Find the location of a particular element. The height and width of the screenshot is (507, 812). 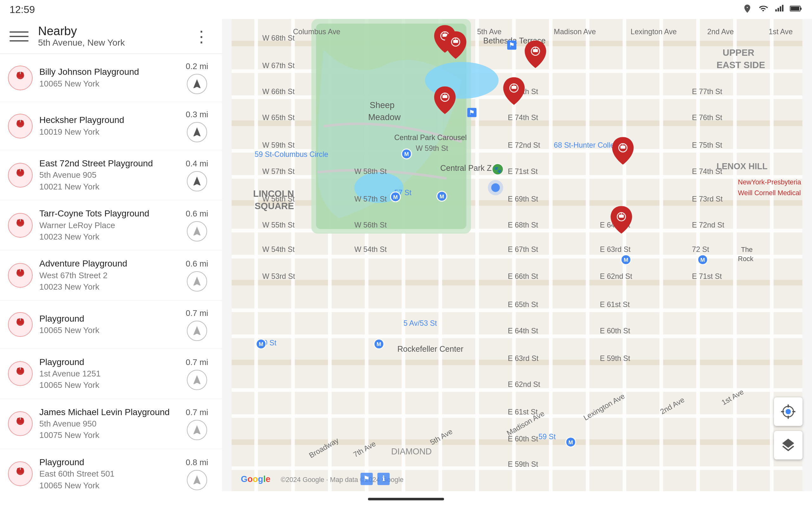

wifi-icon is located at coordinates (763, 9).